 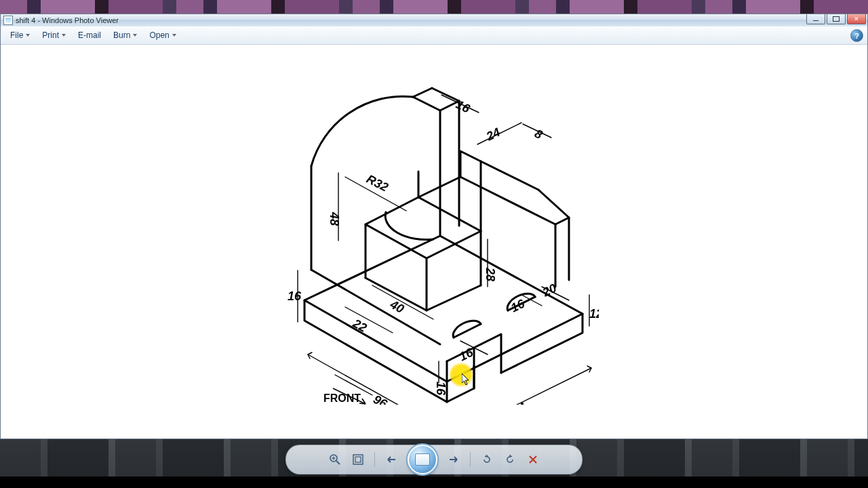 What do you see at coordinates (434, 460) in the screenshot?
I see `viewer-toolbar` at bounding box center [434, 460].